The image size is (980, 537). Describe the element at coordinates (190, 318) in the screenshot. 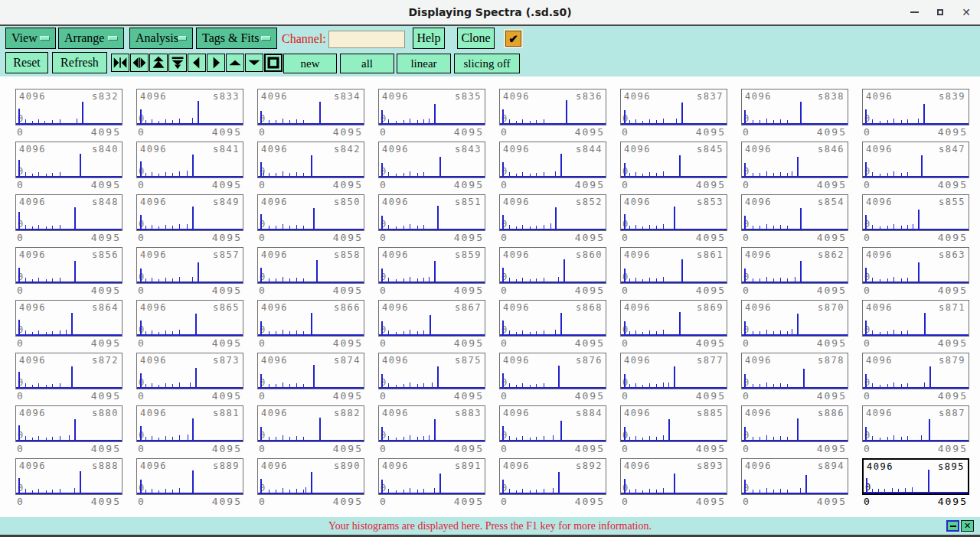

I see `spectrum-plot: 4096s8650` at that location.